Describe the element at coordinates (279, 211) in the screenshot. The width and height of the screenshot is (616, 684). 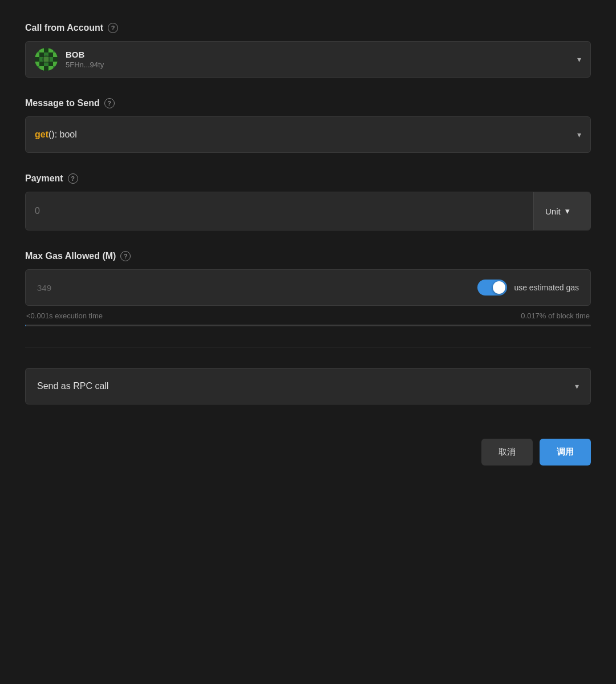
I see `payment-input` at that location.